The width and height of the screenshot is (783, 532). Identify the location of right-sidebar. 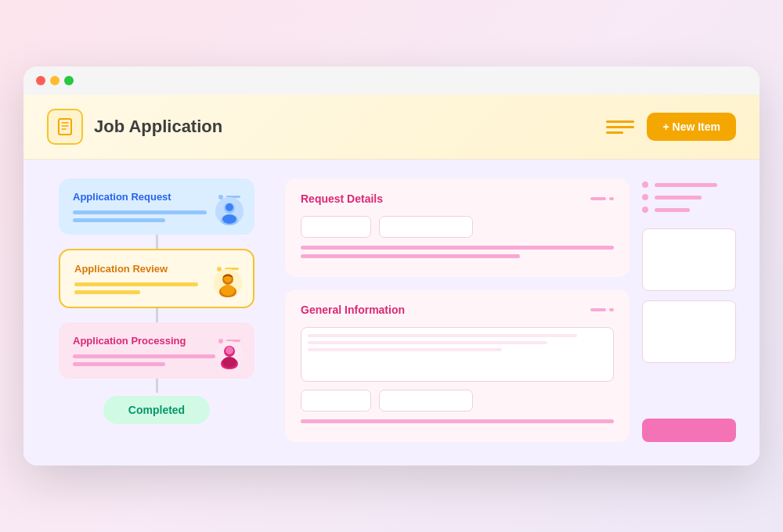
(689, 310).